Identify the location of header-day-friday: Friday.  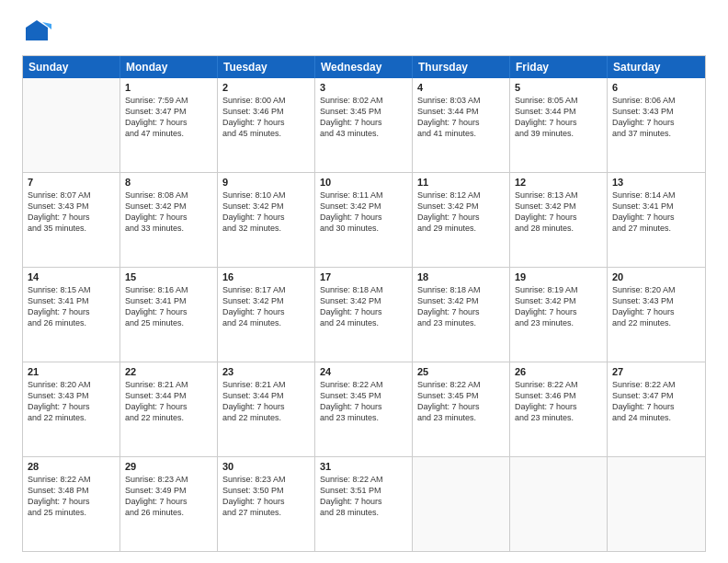
(559, 67).